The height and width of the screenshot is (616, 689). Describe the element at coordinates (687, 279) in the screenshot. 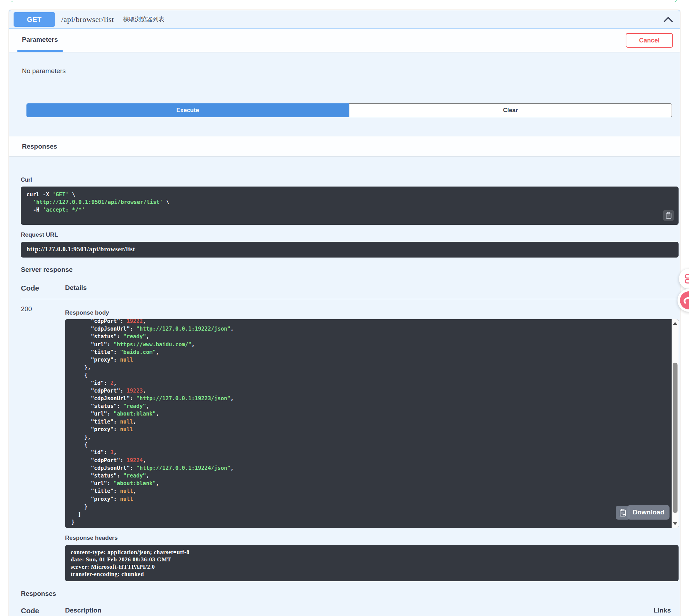

I see `mini-program-icon` at that location.